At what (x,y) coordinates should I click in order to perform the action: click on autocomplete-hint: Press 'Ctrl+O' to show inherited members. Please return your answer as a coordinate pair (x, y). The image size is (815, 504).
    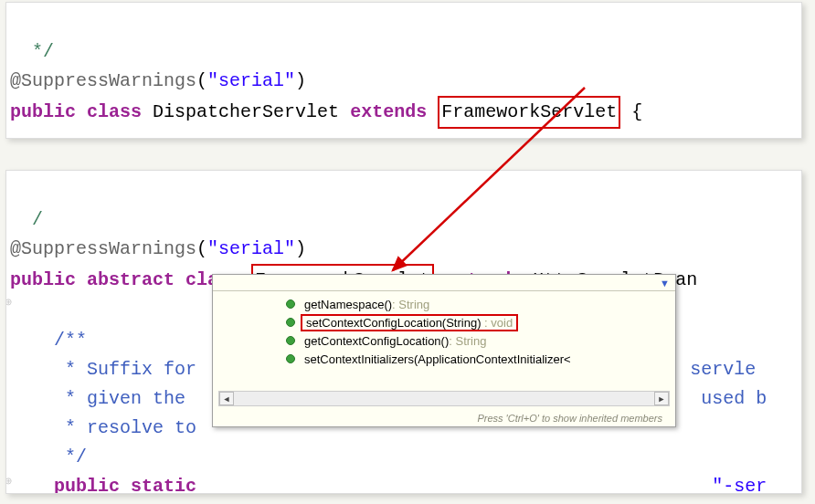
    Looking at the image, I should click on (570, 418).